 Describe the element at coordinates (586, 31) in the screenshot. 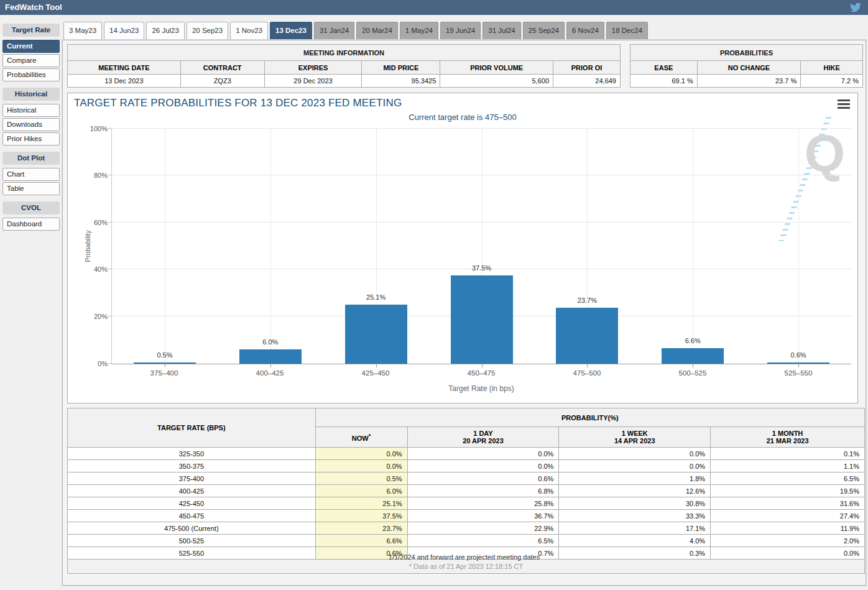

I see `tab-6nov24: 6 Nov24` at that location.